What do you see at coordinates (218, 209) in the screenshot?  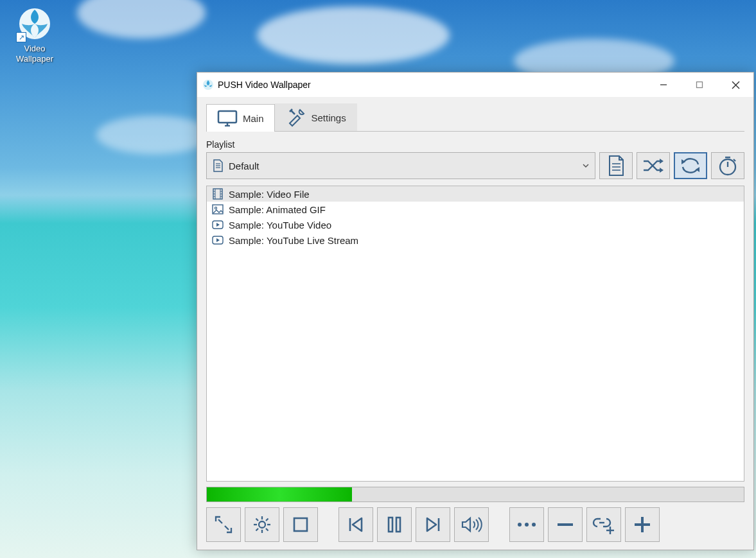 I see `image-file-icon` at bounding box center [218, 209].